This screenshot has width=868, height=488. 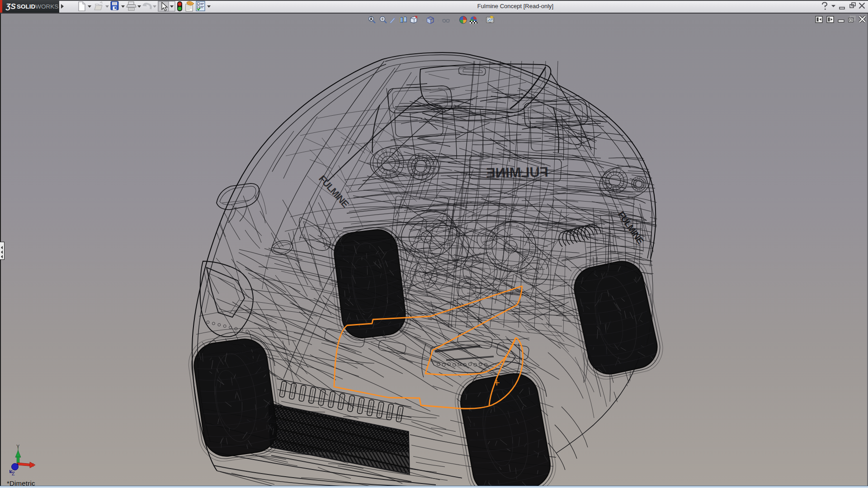 I want to click on svg-text: FULMINE, so click(x=334, y=191).